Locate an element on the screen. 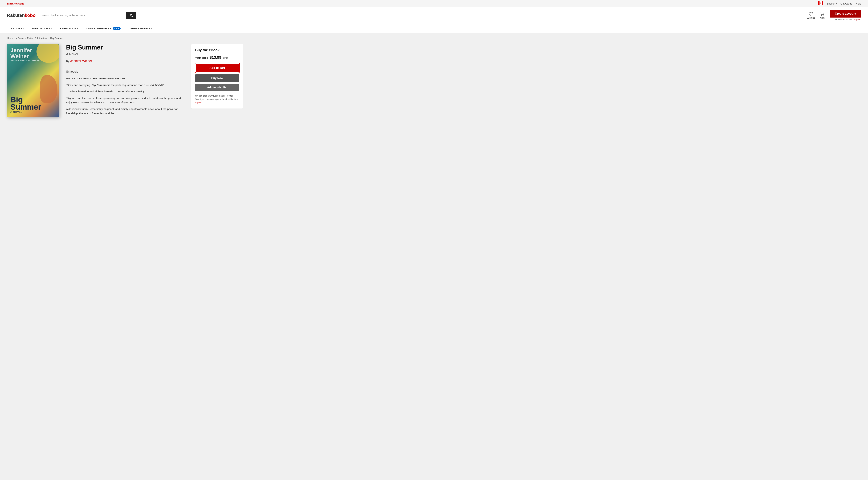 This screenshot has height=480, width=868. synopsis-p2: “Sexy and satisfying, Big Summer is the … is located at coordinates (125, 85).